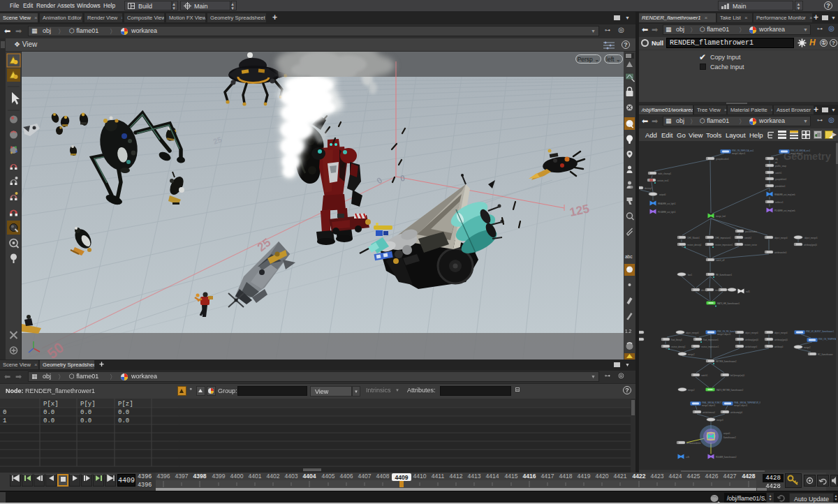  Describe the element at coordinates (679, 347) in the screenshot. I see `svg-text: restrse_density1` at that location.